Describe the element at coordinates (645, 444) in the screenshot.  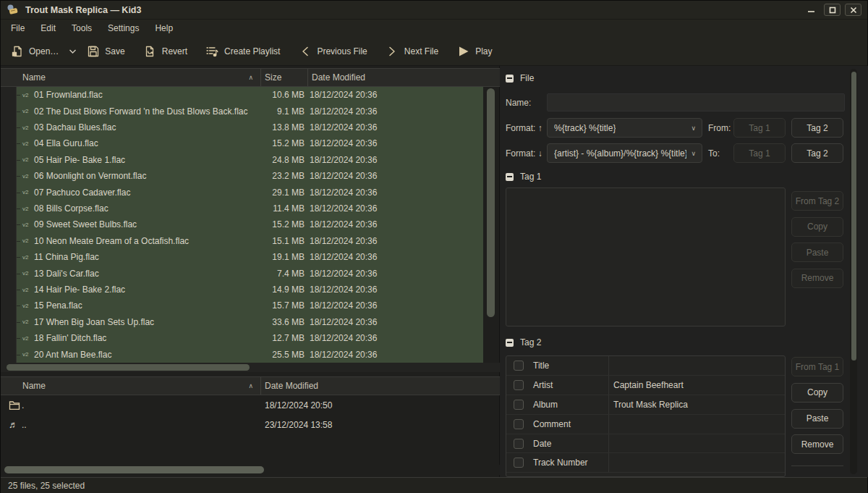
I see `tag-field-row: Date` at that location.